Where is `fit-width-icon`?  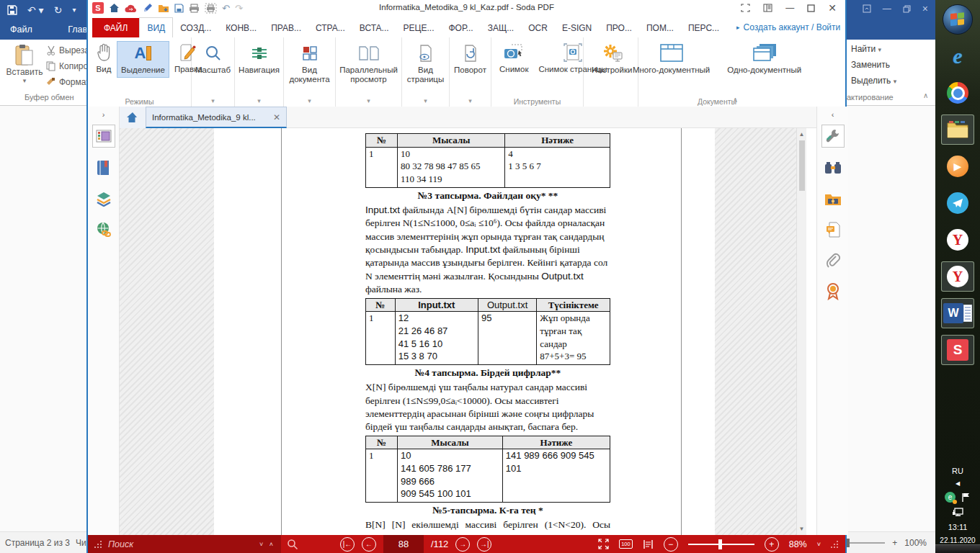 fit-width-icon is located at coordinates (649, 544).